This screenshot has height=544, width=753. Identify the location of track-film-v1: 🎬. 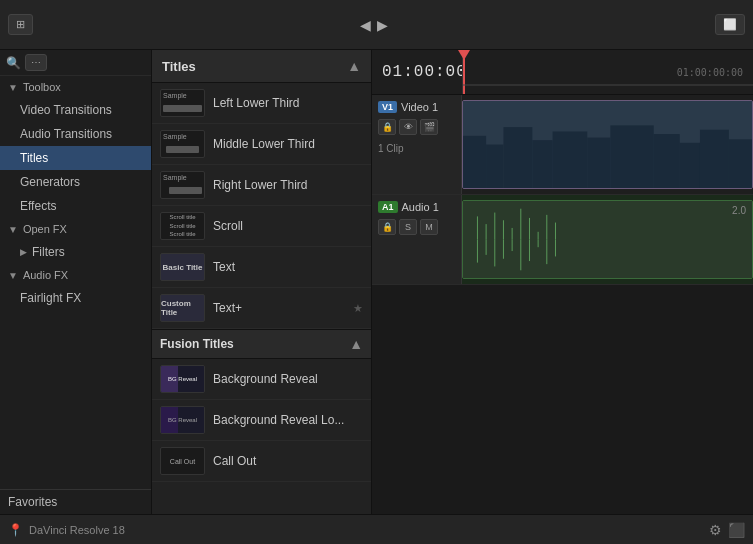
(429, 127).